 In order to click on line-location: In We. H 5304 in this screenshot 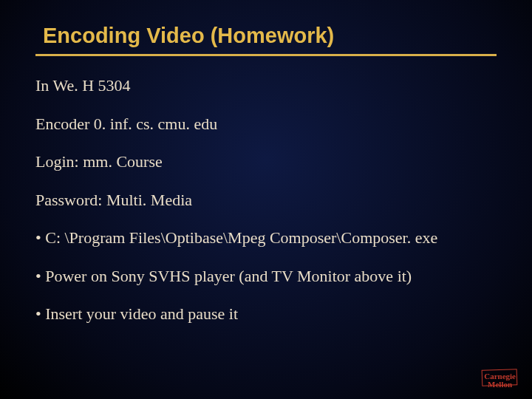, I will do `click(266, 86)`.